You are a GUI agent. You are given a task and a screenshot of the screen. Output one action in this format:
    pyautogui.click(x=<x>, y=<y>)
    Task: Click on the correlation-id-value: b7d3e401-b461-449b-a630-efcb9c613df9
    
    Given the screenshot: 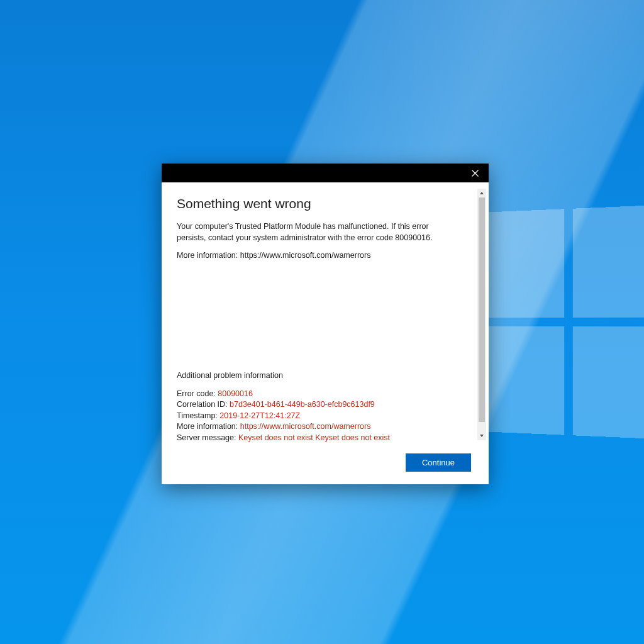 What is the action you would take?
    pyautogui.click(x=302, y=404)
    